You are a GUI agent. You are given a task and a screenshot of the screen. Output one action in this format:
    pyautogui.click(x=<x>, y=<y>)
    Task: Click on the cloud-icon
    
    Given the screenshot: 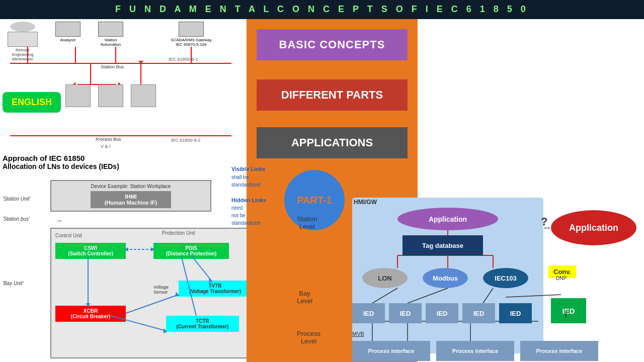 What is the action you would take?
    pyautogui.click(x=23, y=27)
    